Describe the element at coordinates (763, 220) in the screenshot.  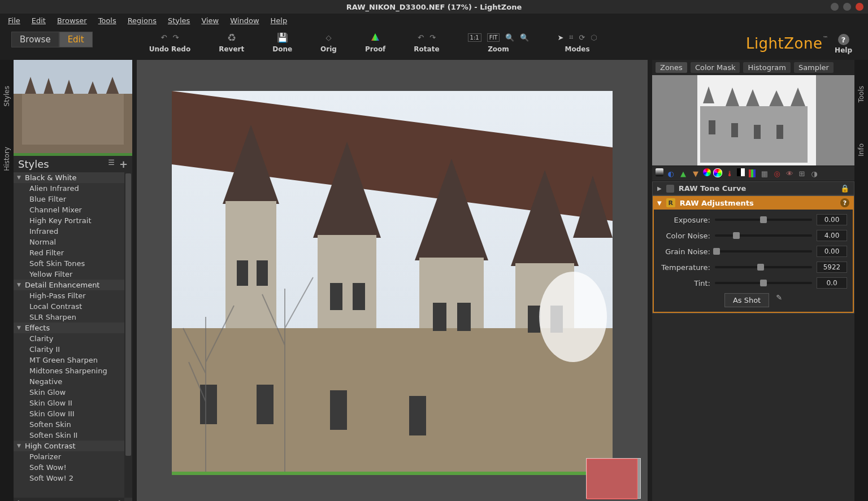
I see `exposure-slider` at that location.